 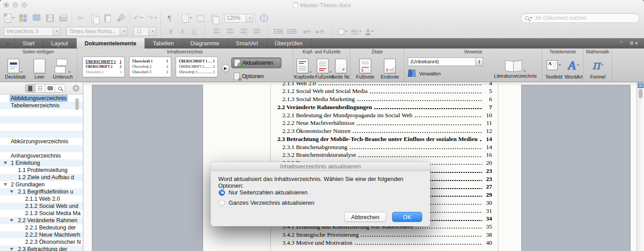 What do you see at coordinates (41, 248) in the screenshot?
I see `sidebar-item: 2.3 Betrachtung der` at bounding box center [41, 248].